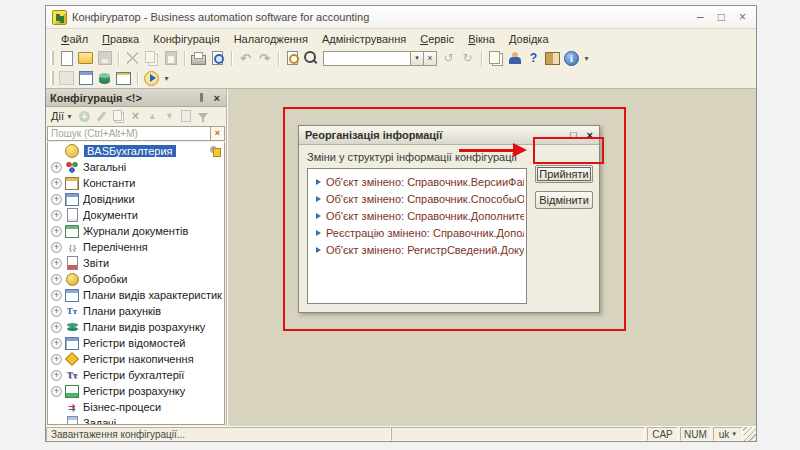 The image size is (800, 450). I want to click on tree-item: Бізнес-процеси, so click(136, 407).